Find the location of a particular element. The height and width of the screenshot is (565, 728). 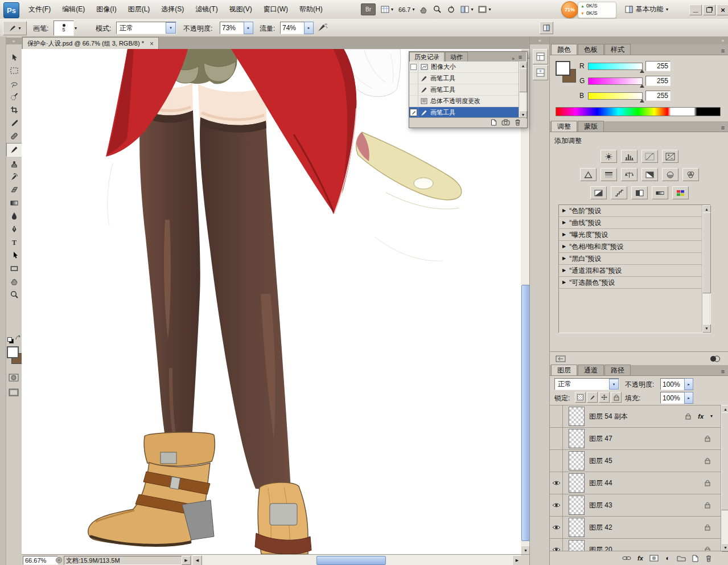

close-button: × is located at coordinates (722, 10).